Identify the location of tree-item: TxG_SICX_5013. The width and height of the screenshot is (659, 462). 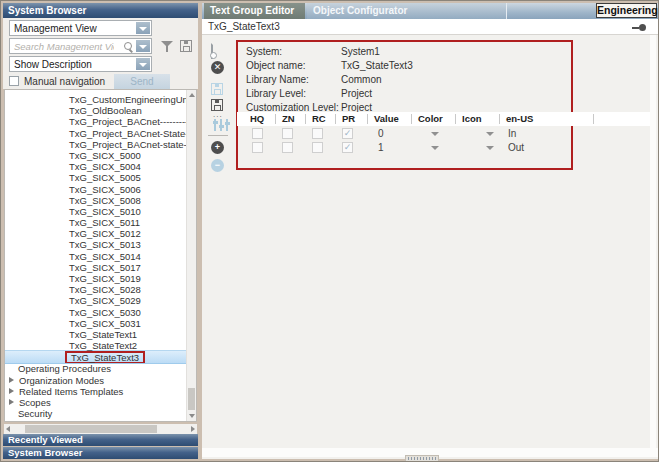
(96, 244).